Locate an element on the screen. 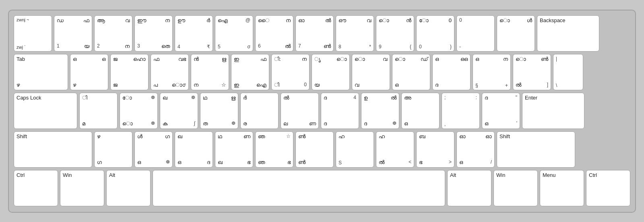  key-6: ൈന 6ൽ is located at coordinates (275, 33).